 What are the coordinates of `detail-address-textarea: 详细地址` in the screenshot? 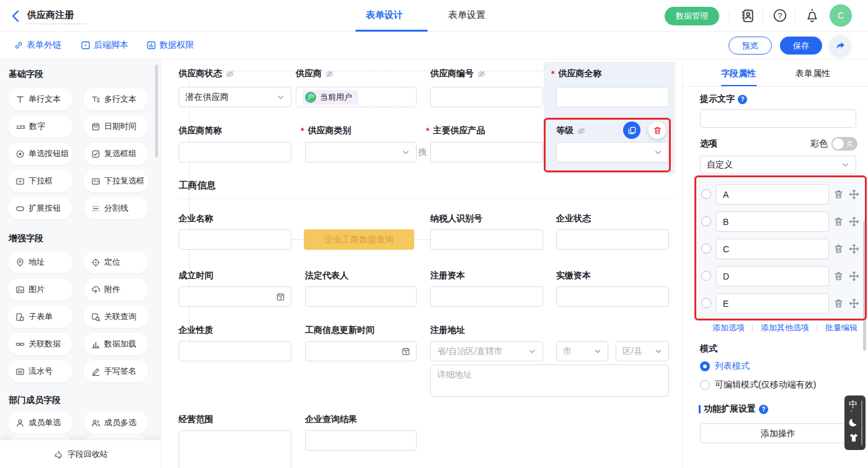 It's located at (549, 381).